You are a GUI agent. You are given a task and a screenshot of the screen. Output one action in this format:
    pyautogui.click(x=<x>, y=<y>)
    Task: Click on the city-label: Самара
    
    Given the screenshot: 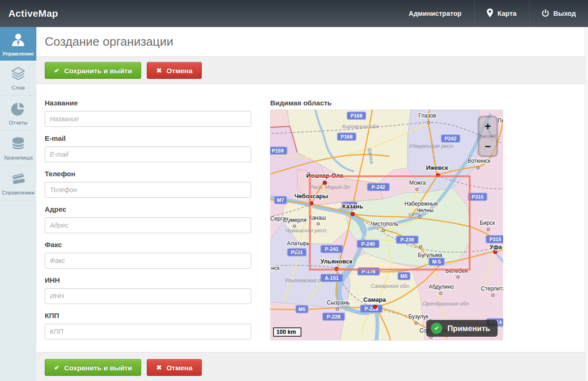 What is the action you would take?
    pyautogui.click(x=375, y=299)
    